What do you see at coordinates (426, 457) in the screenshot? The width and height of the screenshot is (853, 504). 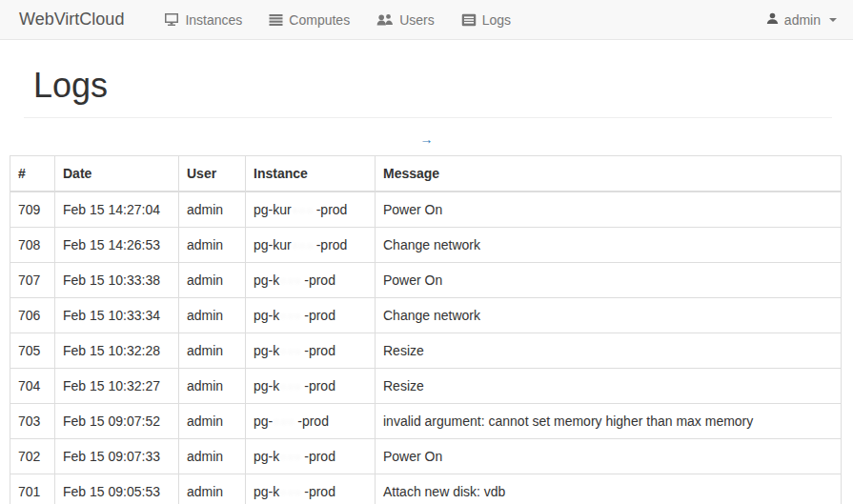 I see `table-row: 702 Feb 15 09:07:33 admin pg-k···-prod P…` at bounding box center [426, 457].